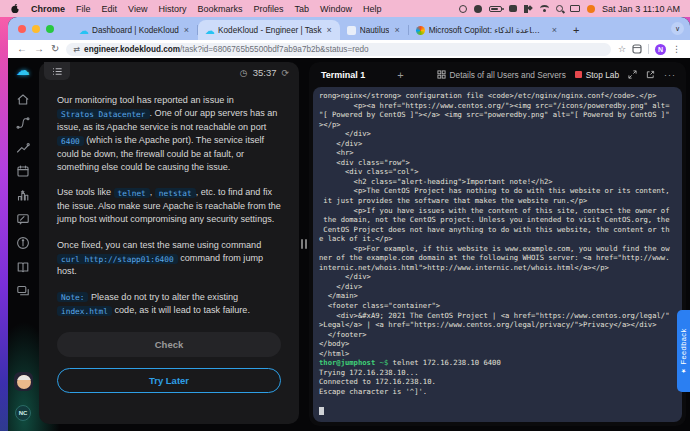 This screenshot has width=690, height=431. Describe the element at coordinates (220, 9) in the screenshot. I see `menu-item-bookmarks: Bookmarks` at that location.